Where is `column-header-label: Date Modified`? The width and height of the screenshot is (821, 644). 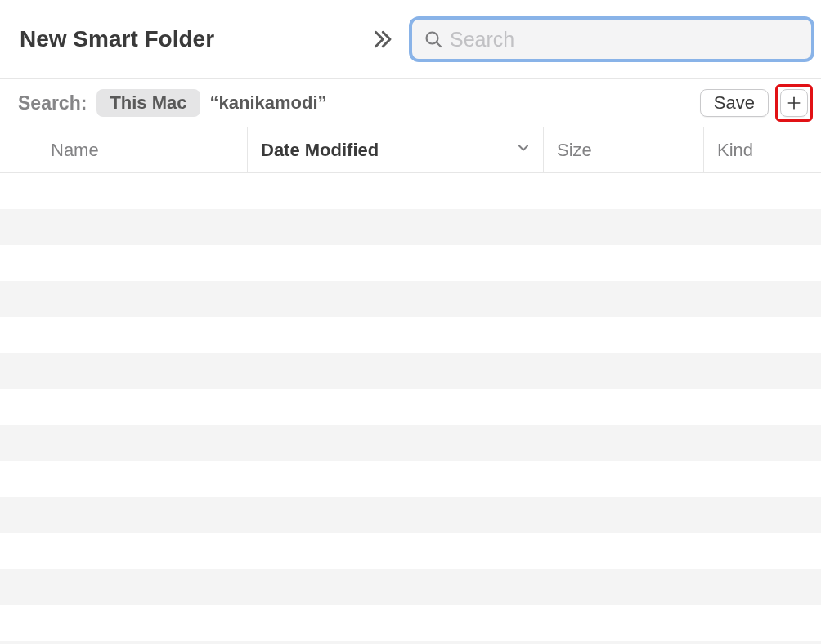
column-header-label: Date Modified is located at coordinates (320, 150).